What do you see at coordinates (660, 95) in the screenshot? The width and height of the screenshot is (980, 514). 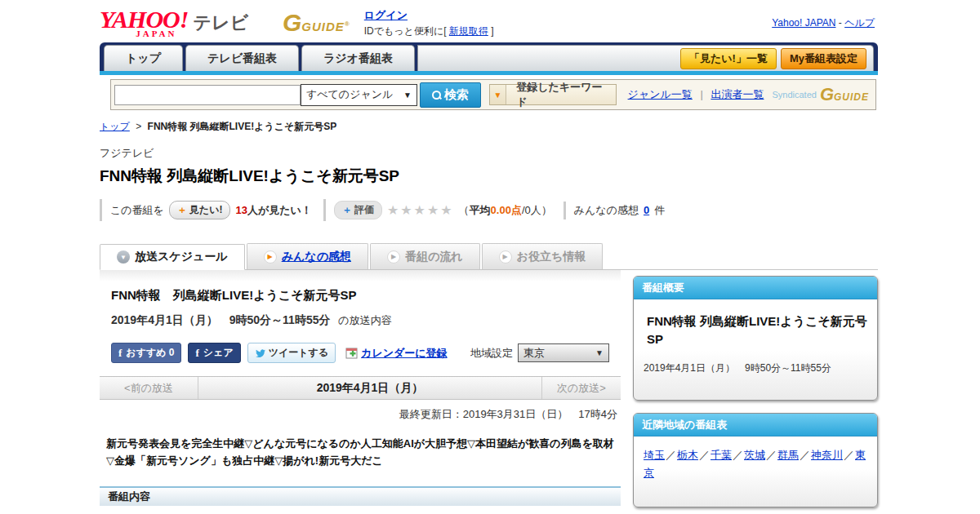 I see `genre-list-link: ジャンル一覧` at bounding box center [660, 95].